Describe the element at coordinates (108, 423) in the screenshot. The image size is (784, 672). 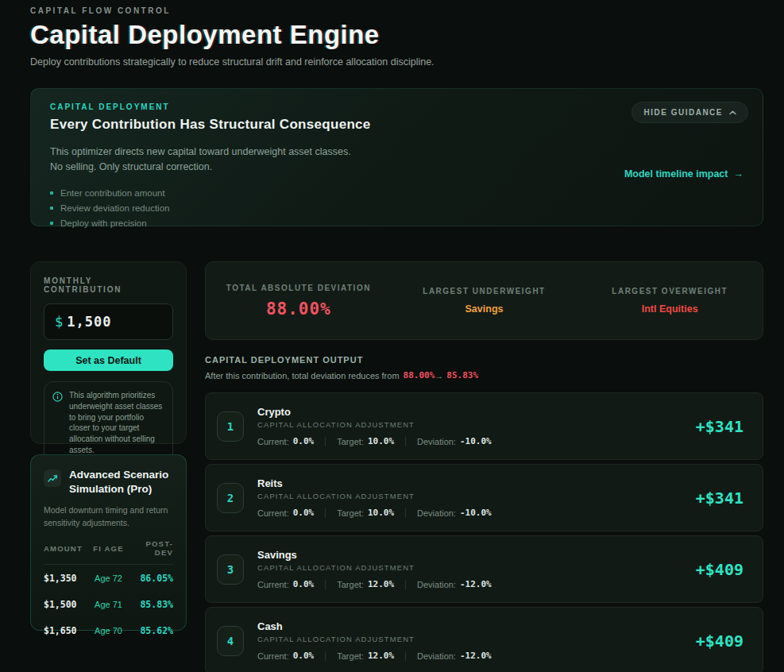
I see `algorithm-info-box: This algorithm prioritizes underweight a…` at that location.